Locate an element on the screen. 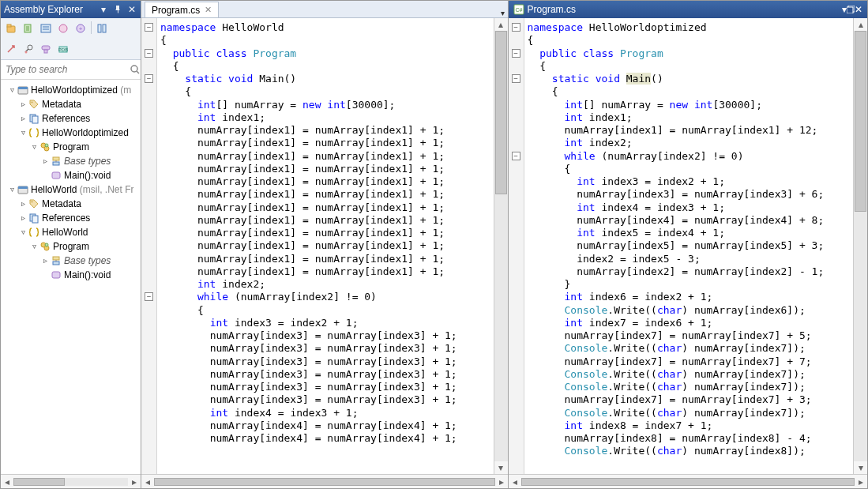 The image size is (868, 489). vscroll-left: ▴ ▾ is located at coordinates (501, 246).